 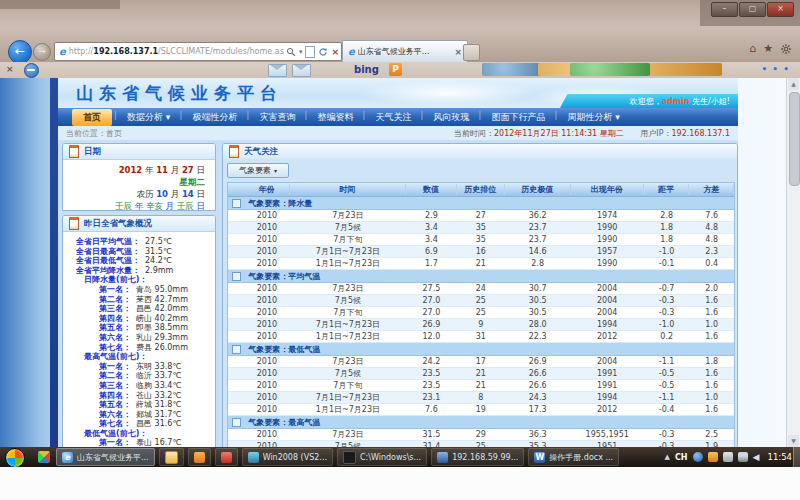 What do you see at coordinates (481, 289) in the screenshot?
I see `table-row: 20107月23日27.52430.72004-0.72.0` at bounding box center [481, 289].